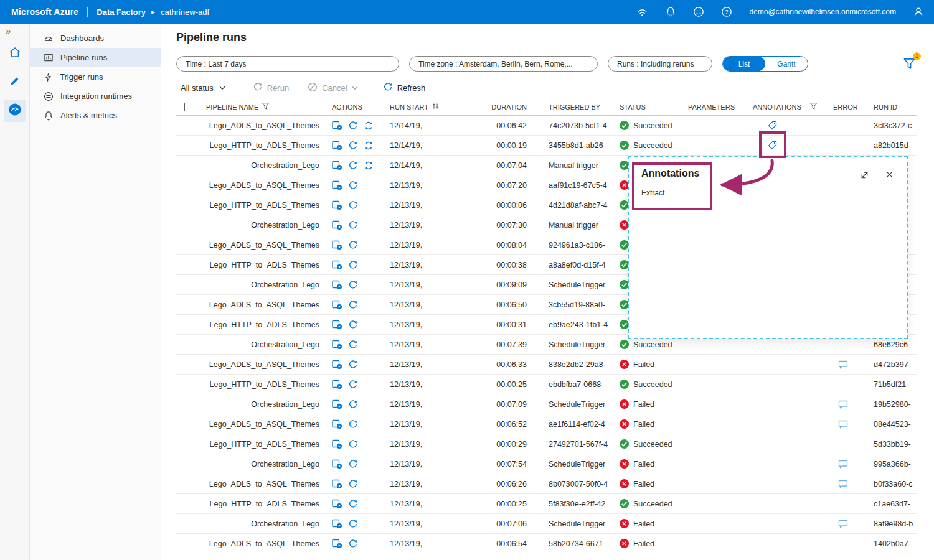 The width and height of the screenshot is (934, 560). I want to click on rail-item-monitor, so click(15, 111).